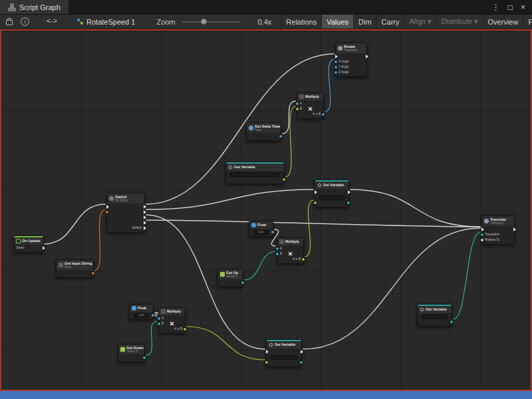 The image size is (532, 399). I want to click on toolbar-button-relations: Relations, so click(301, 22).